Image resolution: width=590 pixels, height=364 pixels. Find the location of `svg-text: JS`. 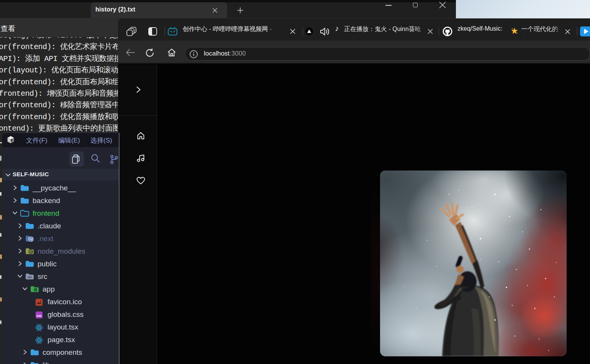

svg-text: JS is located at coordinates (31, 252).